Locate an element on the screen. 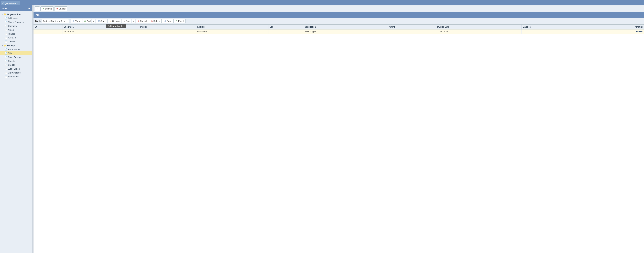 The width and height of the screenshot is (644, 253). delete-button: ⊖ Delete is located at coordinates (156, 21).